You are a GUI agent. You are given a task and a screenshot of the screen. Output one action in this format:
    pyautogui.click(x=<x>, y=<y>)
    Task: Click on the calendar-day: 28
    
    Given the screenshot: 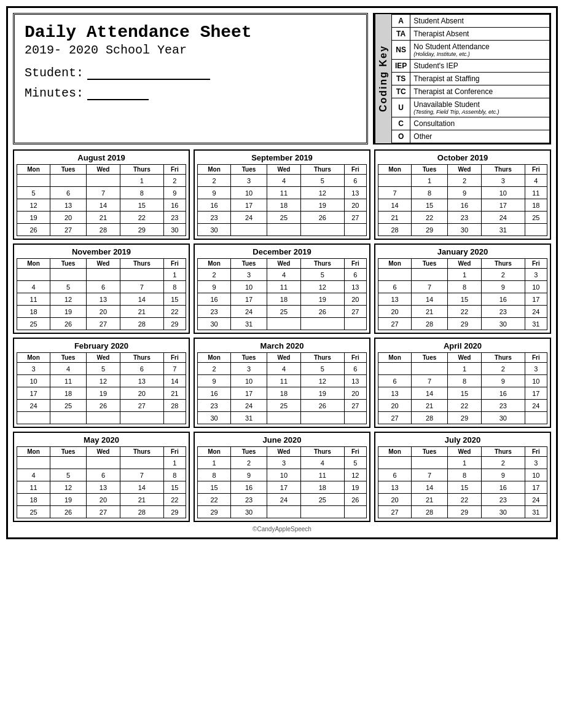 What is the action you would take?
    pyautogui.click(x=141, y=324)
    